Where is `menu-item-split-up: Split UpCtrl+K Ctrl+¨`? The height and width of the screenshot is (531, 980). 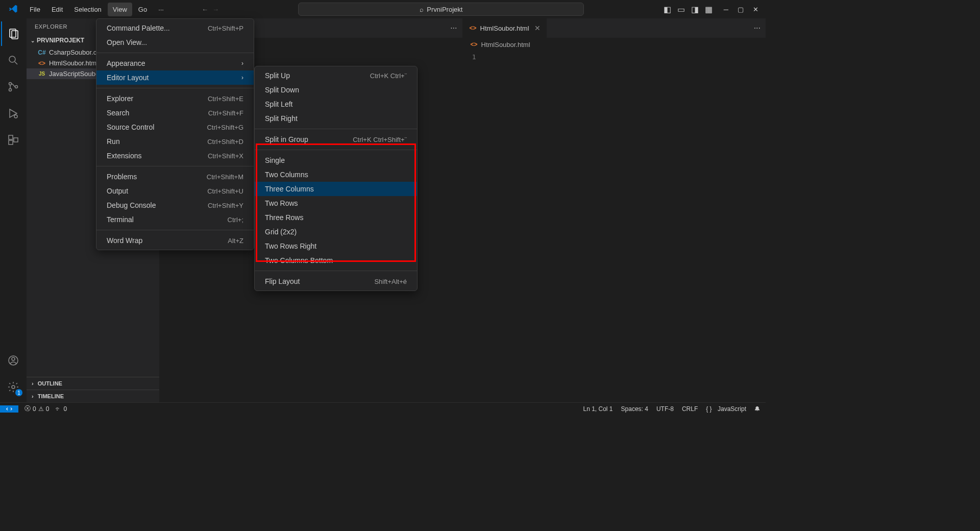
menu-item-split-up: Split UpCtrl+K Ctrl+¨ is located at coordinates (336, 76).